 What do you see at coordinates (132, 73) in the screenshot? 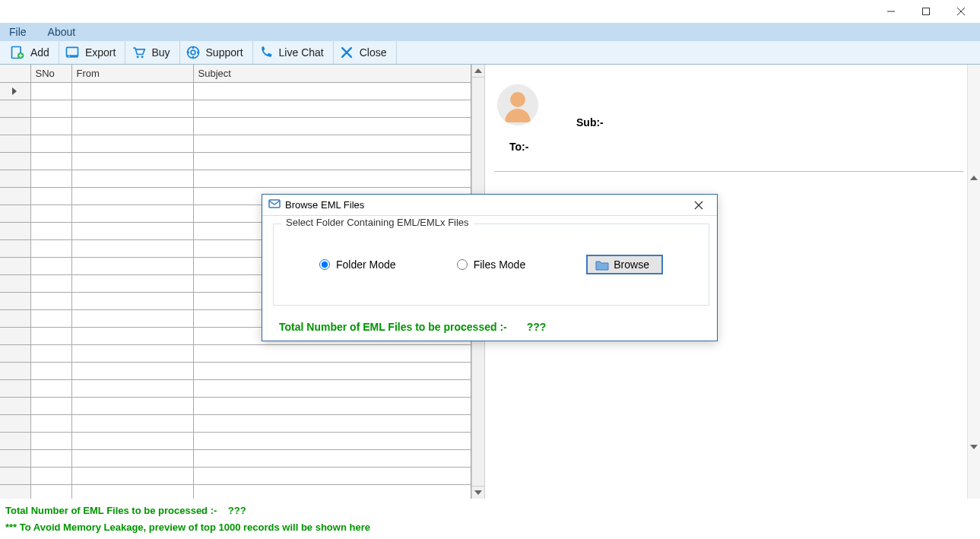
I see `col-from: From` at bounding box center [132, 73].